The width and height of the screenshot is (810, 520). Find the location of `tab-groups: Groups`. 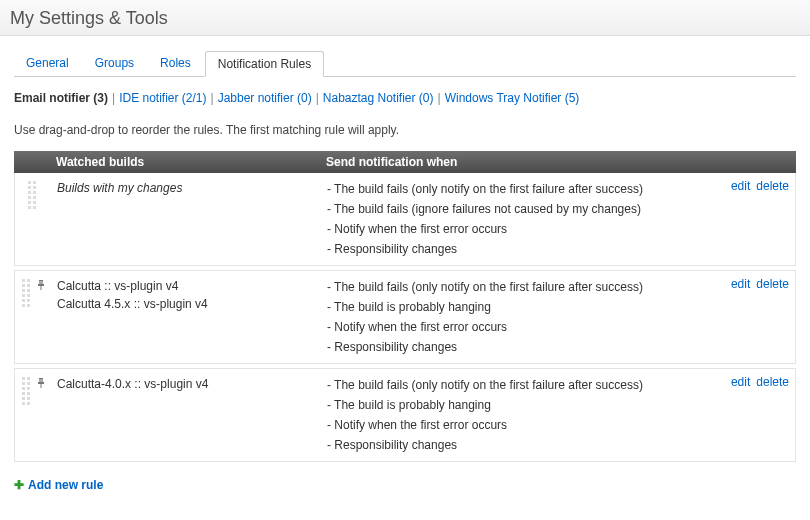

tab-groups: Groups is located at coordinates (114, 64).